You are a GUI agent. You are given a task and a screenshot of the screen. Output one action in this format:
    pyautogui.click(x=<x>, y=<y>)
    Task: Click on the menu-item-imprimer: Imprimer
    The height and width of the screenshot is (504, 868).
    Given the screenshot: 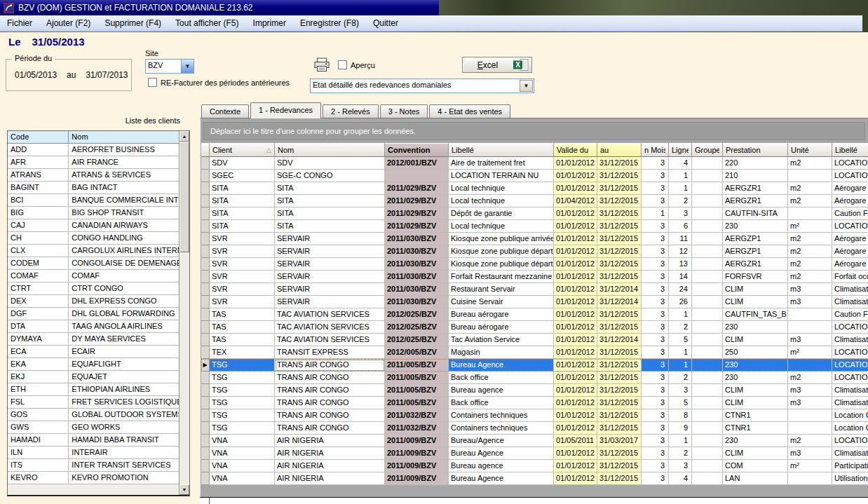 What is the action you would take?
    pyautogui.click(x=269, y=23)
    